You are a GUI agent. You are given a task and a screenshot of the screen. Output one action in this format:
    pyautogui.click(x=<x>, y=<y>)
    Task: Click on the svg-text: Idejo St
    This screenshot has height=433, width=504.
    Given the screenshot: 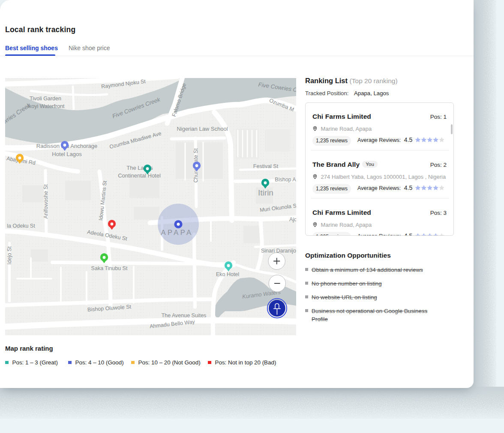 What is the action you would take?
    pyautogui.click(x=9, y=256)
    